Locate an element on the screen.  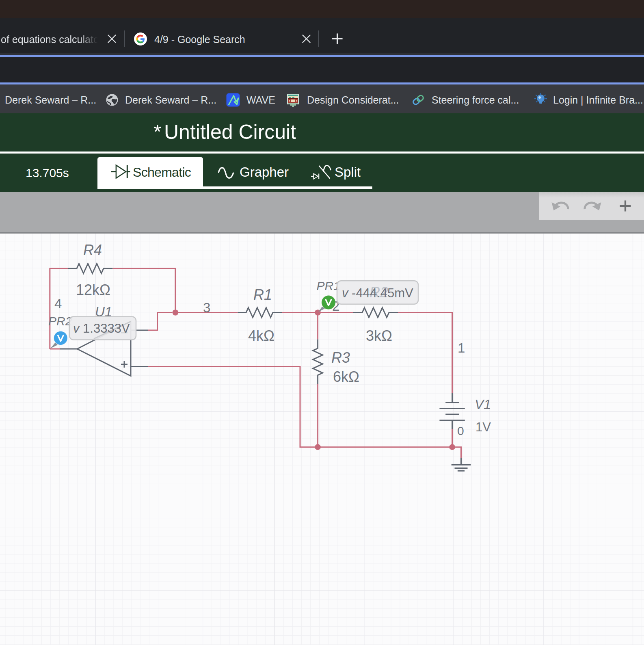
svg-text: 4 is located at coordinates (58, 304).